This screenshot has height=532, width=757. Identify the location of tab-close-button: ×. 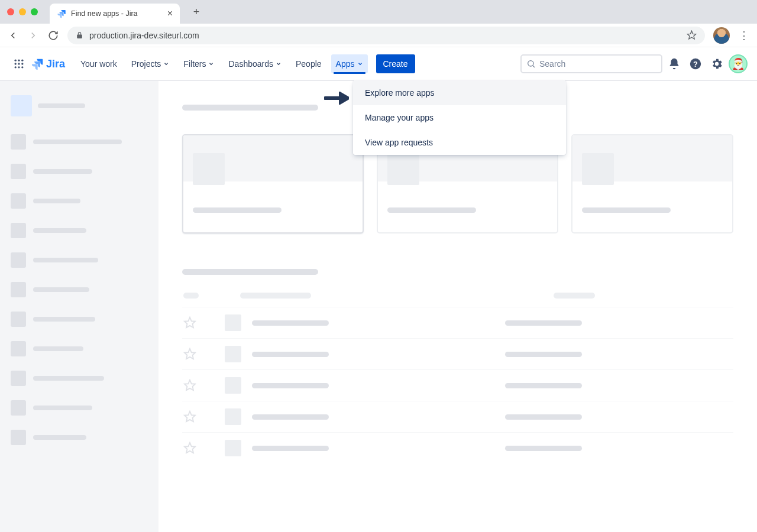
(170, 14).